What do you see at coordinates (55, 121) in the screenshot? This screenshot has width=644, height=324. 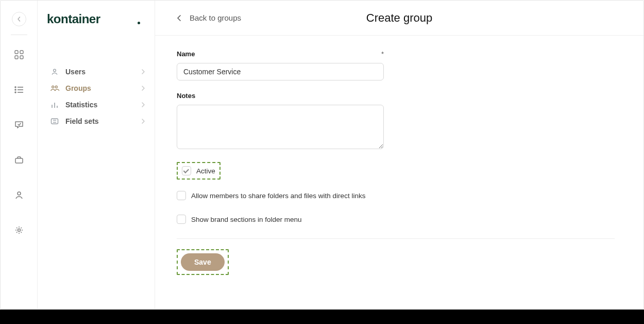 I see `field-icon` at bounding box center [55, 121].